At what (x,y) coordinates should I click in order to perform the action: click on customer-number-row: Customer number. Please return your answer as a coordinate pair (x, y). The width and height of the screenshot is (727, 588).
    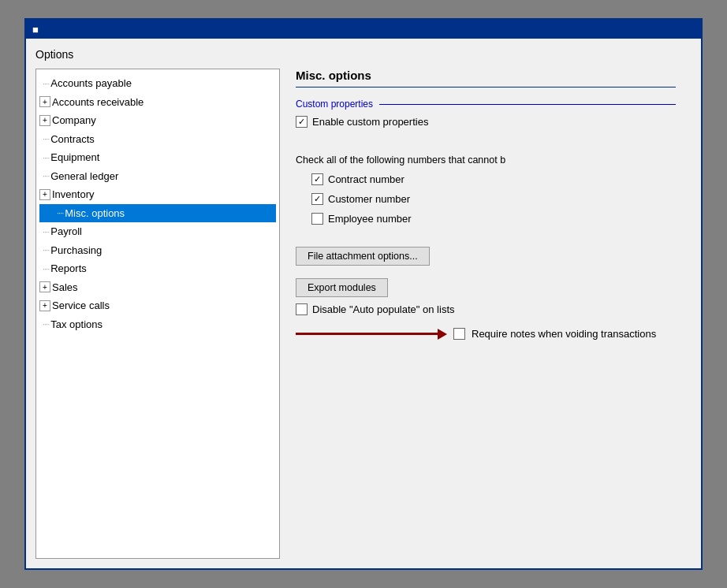
    Looking at the image, I should click on (494, 199).